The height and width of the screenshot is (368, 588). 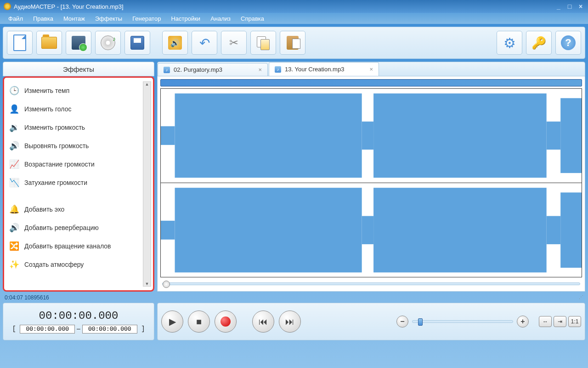 What do you see at coordinates (293, 43) in the screenshot?
I see `paste-button` at bounding box center [293, 43].